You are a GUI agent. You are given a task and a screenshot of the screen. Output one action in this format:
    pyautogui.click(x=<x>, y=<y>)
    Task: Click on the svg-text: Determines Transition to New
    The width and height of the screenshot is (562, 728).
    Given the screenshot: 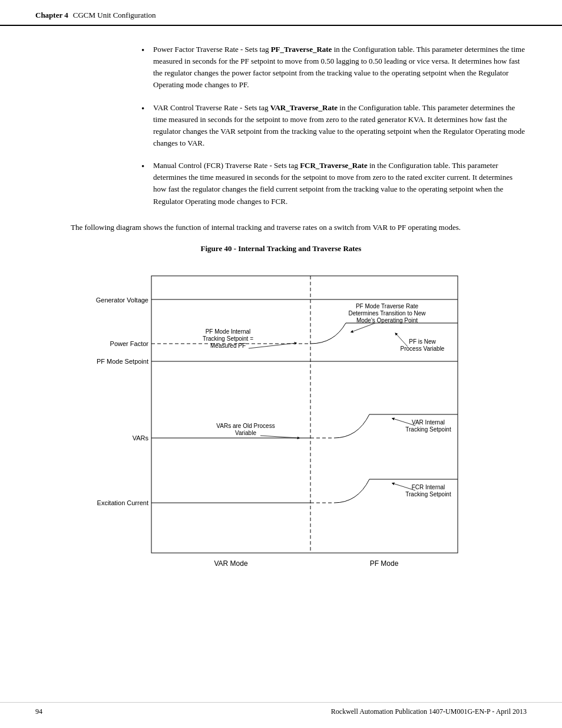 What is the action you would take?
    pyautogui.click(x=387, y=314)
    